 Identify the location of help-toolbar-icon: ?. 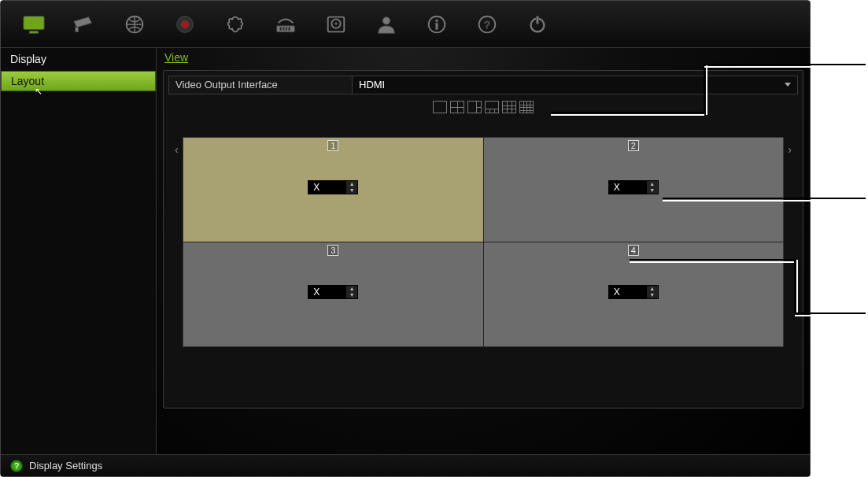
(487, 24).